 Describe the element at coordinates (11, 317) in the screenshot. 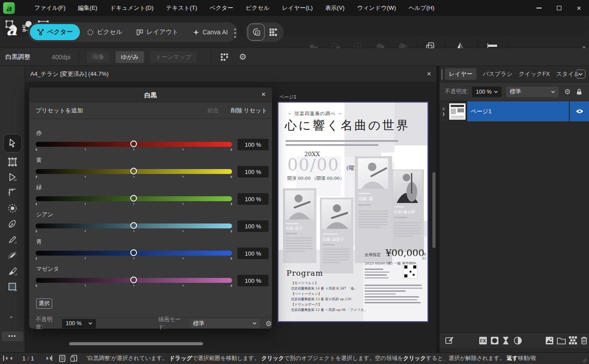

I see `tools-more-chevrons: »` at that location.